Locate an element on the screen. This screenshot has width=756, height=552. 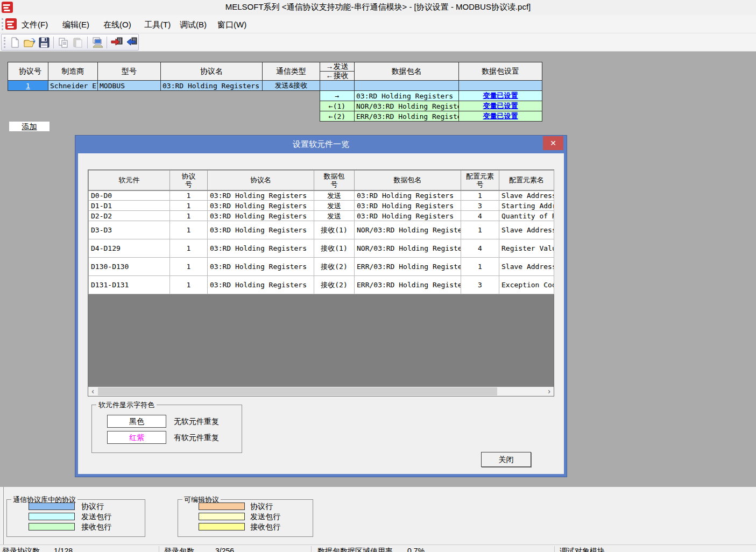
packet-row-direction: ←(1) is located at coordinates (337, 106).